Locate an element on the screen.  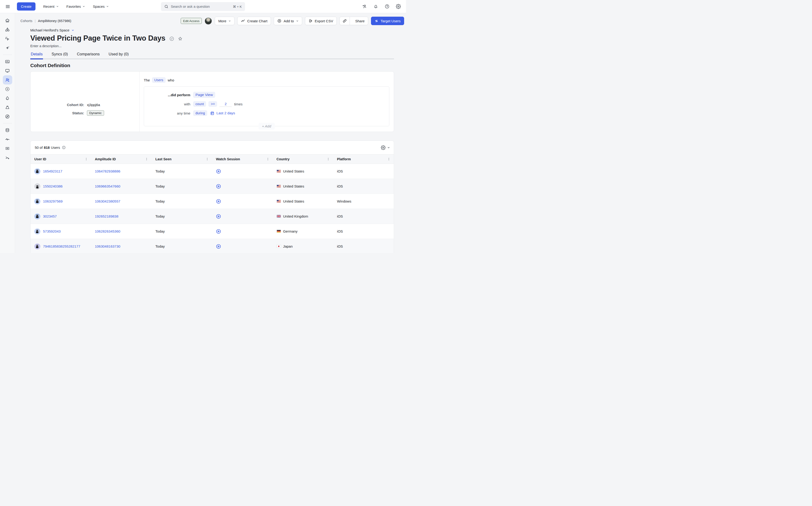
count-value-input: 2 is located at coordinates (226, 104).